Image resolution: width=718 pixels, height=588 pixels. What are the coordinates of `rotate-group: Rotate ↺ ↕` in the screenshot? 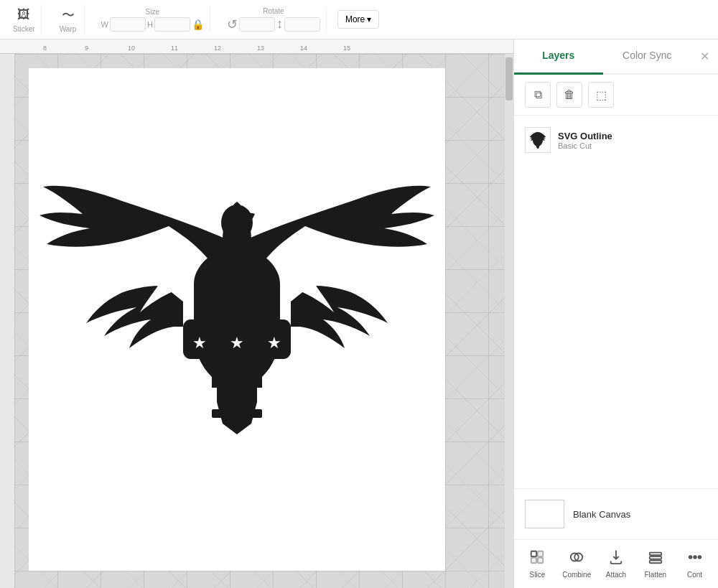 It's located at (274, 20).